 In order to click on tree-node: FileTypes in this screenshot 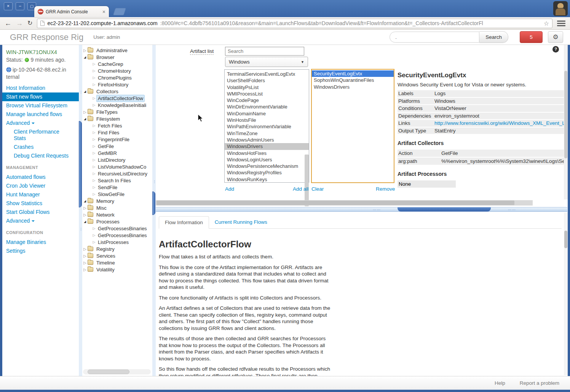, I will do `click(117, 112)`.